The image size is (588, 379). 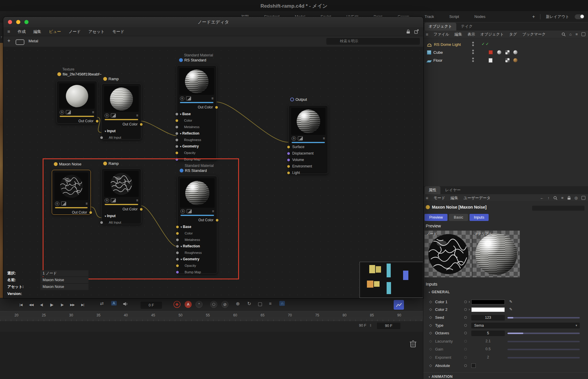 What do you see at coordinates (121, 196) in the screenshot?
I see `ramp-node-bottom: S≡ Out Color ▾Input Alt Input` at bounding box center [121, 196].